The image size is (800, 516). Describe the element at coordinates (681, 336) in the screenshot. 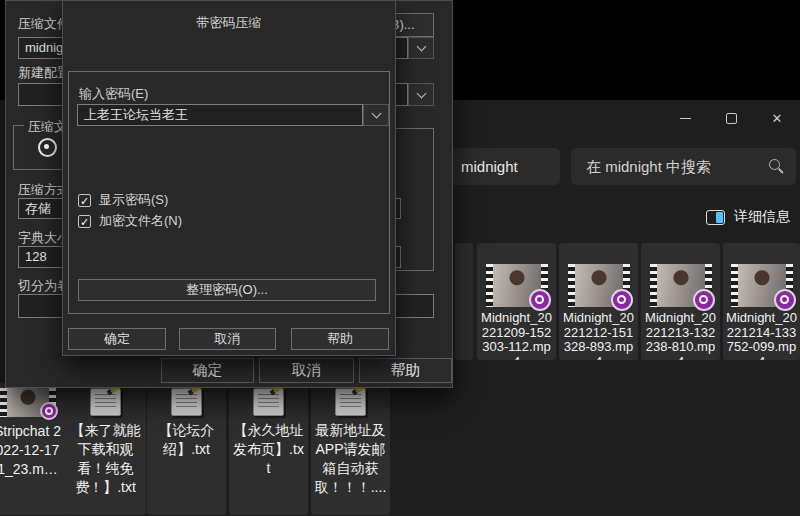

I see `file-name: Midnight_20221213-132238-810.mp4` at that location.